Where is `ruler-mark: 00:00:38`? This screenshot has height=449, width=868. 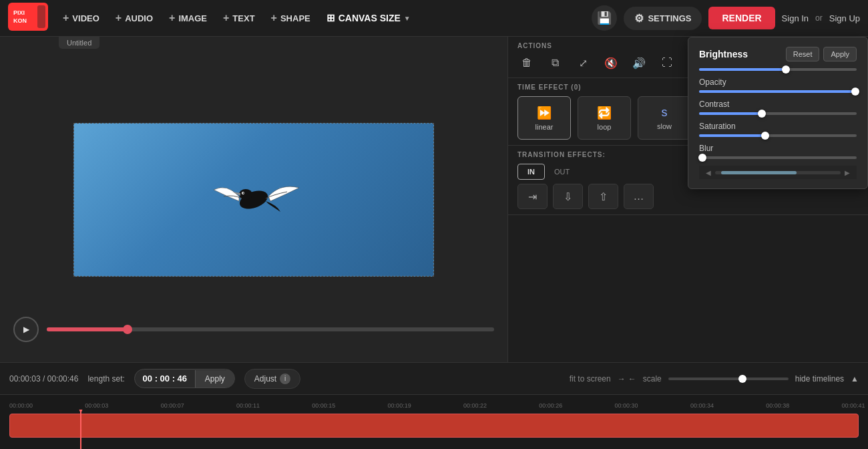
ruler-mark: 00:00:38 is located at coordinates (777, 406).